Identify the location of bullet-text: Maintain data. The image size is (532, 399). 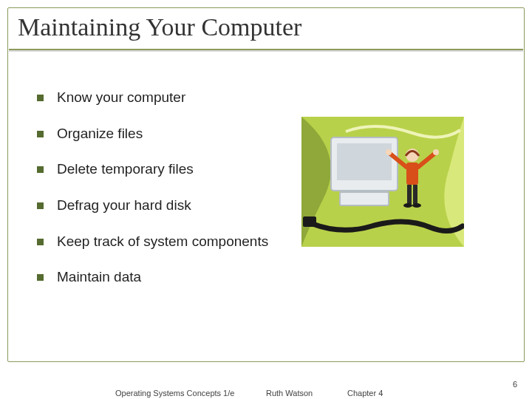
(99, 278).